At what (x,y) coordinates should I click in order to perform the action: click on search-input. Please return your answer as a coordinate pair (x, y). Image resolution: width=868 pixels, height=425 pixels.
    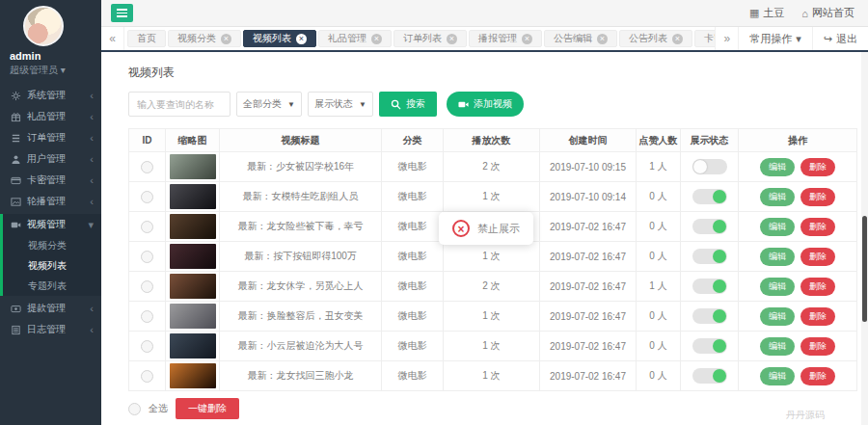
    Looking at the image, I should click on (179, 104).